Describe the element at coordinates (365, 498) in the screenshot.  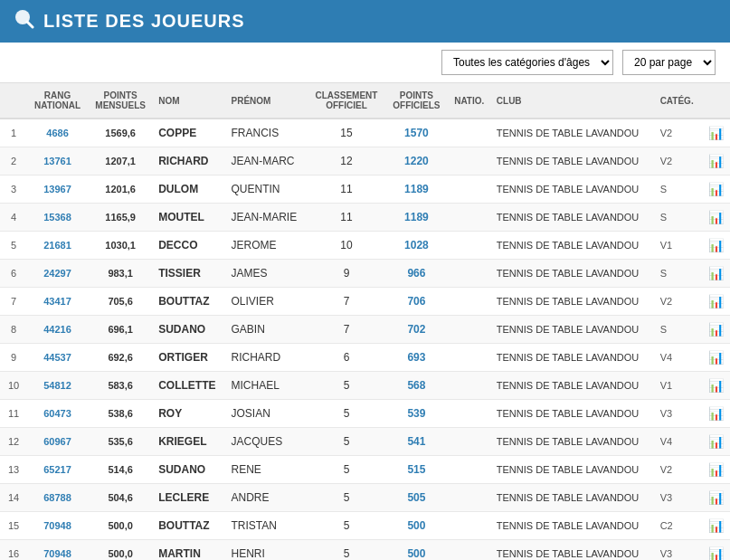
I see `table-row: 14 68788 504,6 LECLERE ANDRE 5 505 TENNI…` at that location.